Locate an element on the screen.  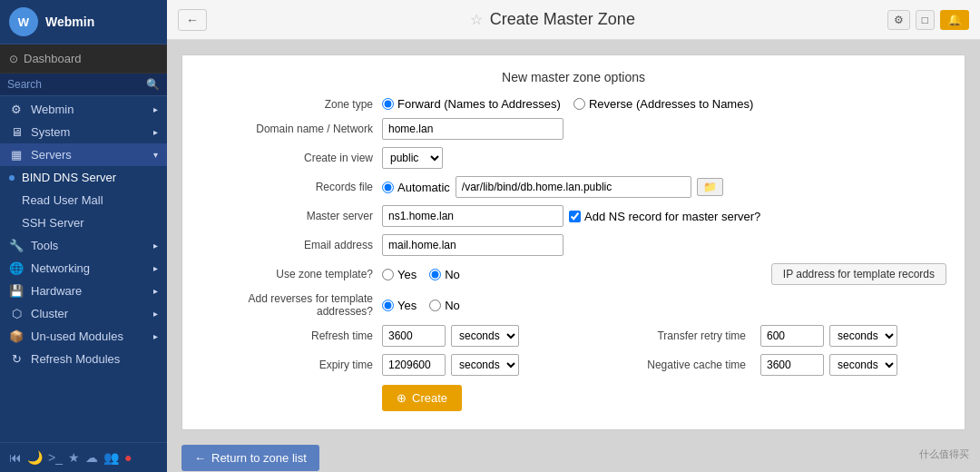
add-reverses-no-option: No is located at coordinates (445, 305).